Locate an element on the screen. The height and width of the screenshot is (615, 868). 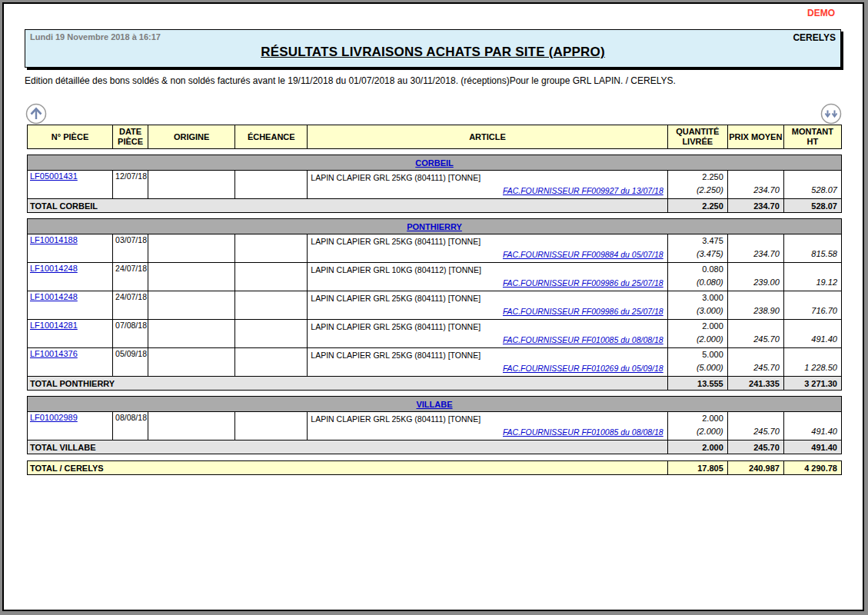
table-row: LF05001431 12/07/18 LAPIN CLAPIER GRL 25… is located at coordinates (435, 184).